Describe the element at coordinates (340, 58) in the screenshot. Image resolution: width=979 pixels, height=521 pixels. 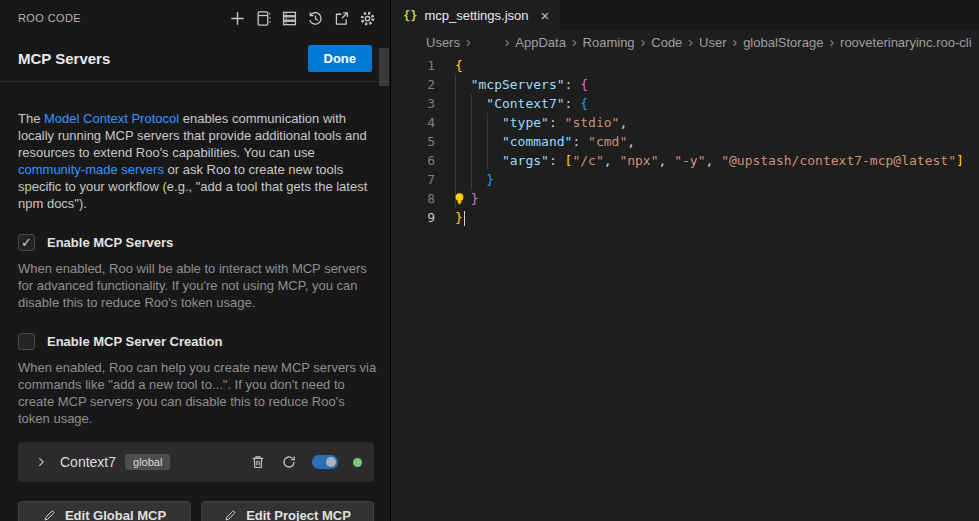
I see `done-button: Done` at that location.